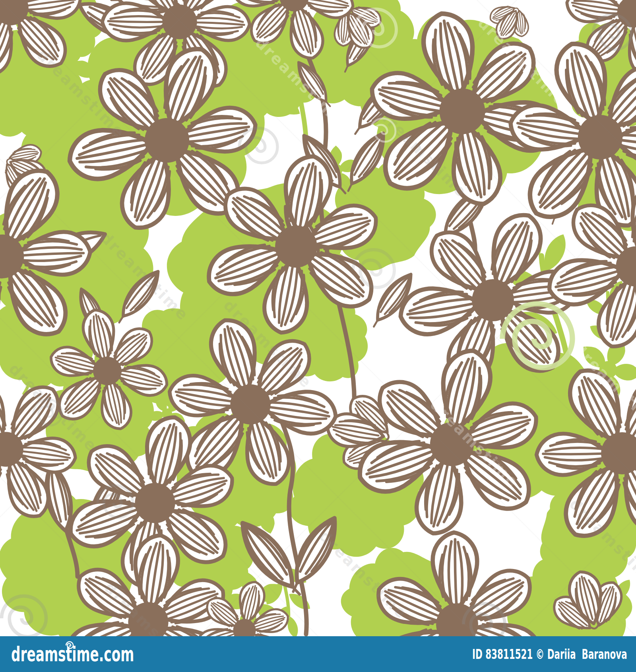 The width and height of the screenshot is (636, 672). What do you see at coordinates (109, 654) in the screenshot?
I see `dreamstime-logo: dreamstime.com` at bounding box center [109, 654].